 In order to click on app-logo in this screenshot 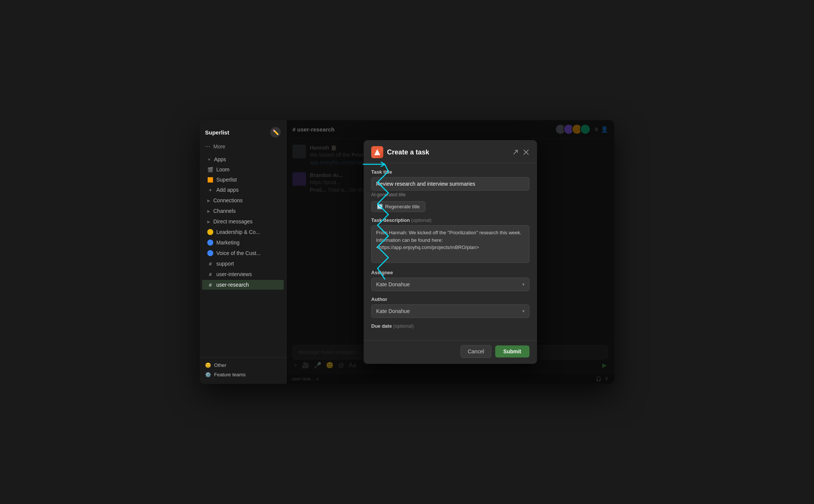, I will do `click(377, 152)`.